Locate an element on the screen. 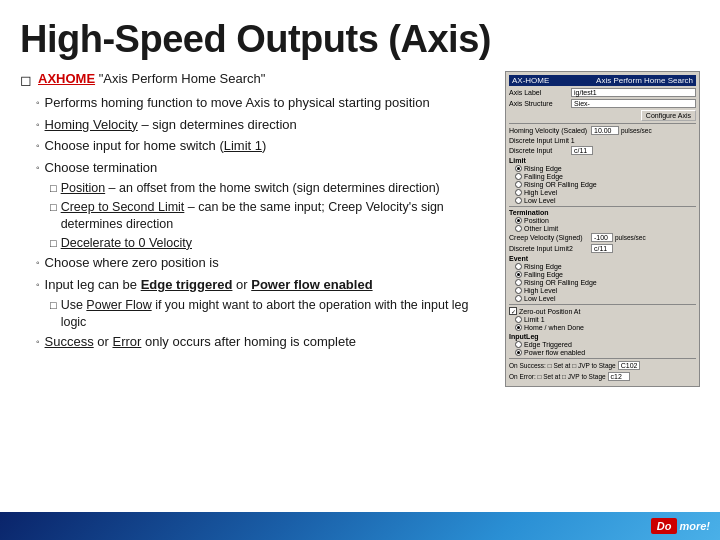  radio-power-flow-label: Power flow enabled is located at coordinates (554, 352).